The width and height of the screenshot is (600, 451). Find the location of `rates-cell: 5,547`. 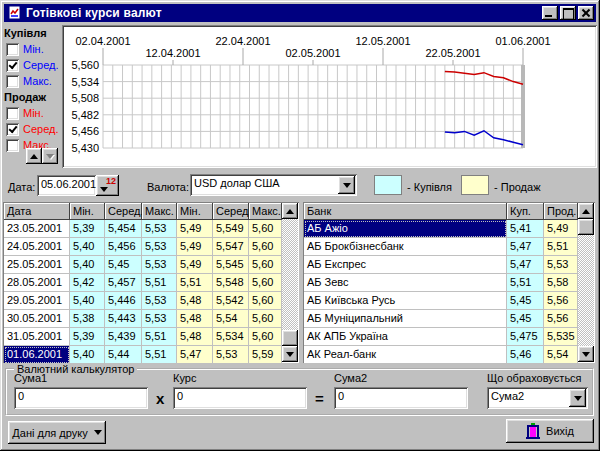

rates-cell: 5,547 is located at coordinates (231, 247).